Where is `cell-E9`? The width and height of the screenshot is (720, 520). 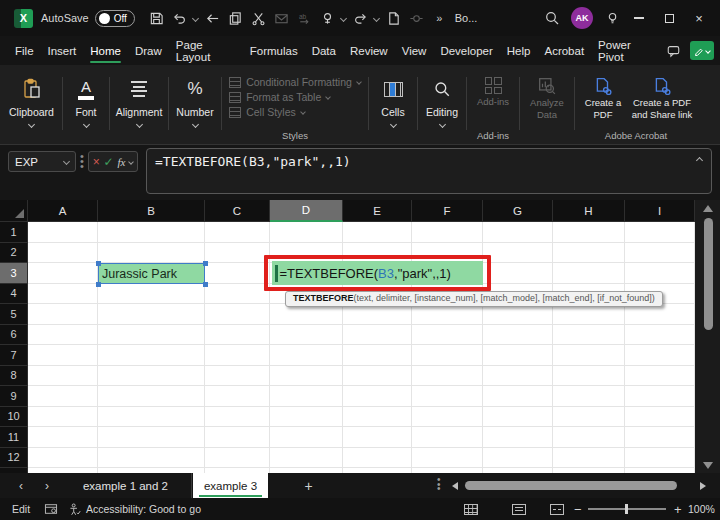 cell-E9 is located at coordinates (378, 396).